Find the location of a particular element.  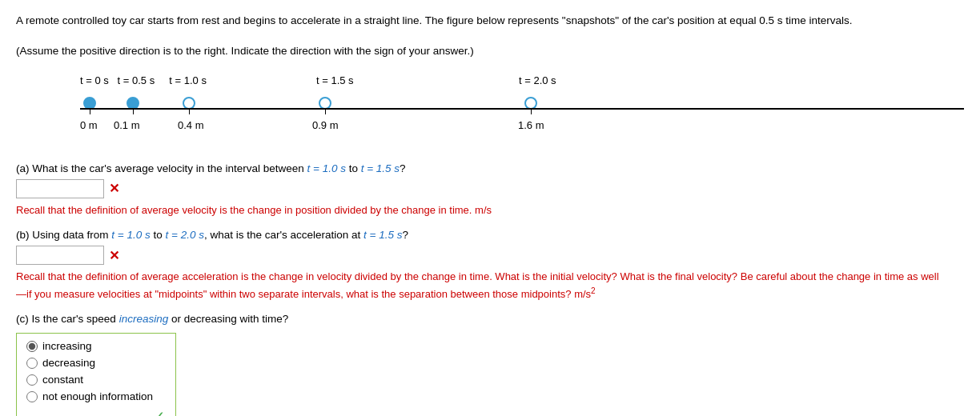

option-not-enough: not enough information is located at coordinates (96, 397).